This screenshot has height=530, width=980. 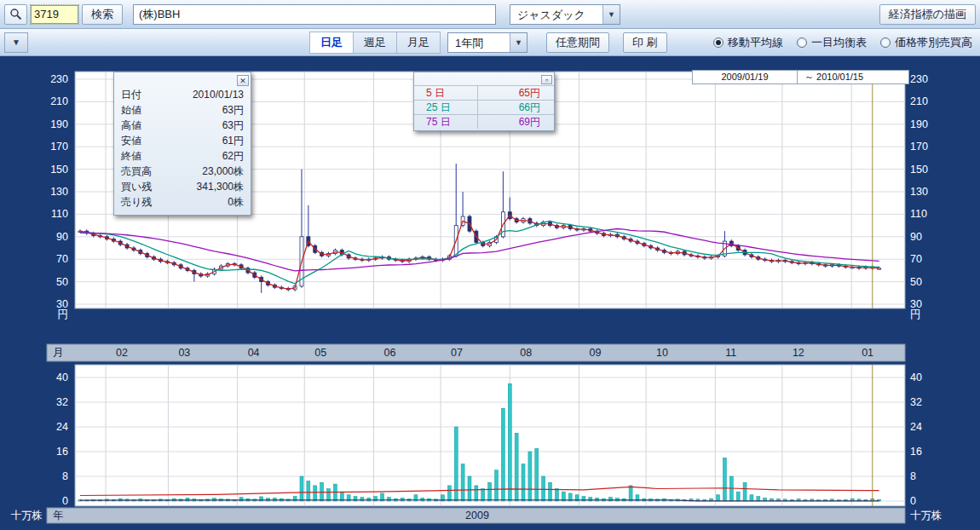 I want to click on radio-label: 移動平均線, so click(x=755, y=43).